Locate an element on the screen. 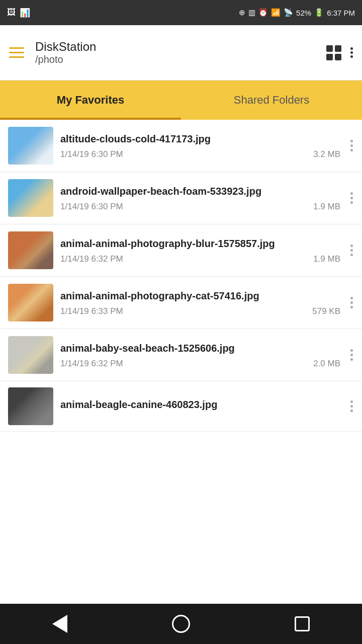  file-size: 2.0 MB is located at coordinates (327, 364).